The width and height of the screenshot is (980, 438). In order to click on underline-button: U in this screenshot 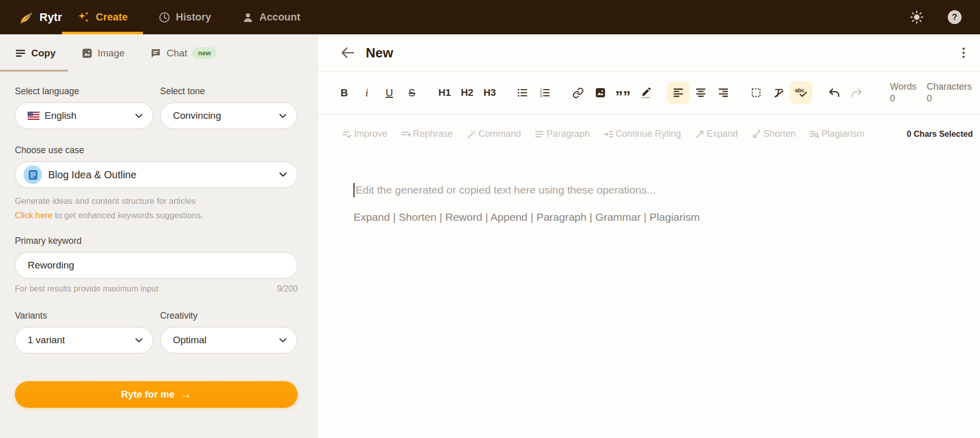, I will do `click(389, 93)`.